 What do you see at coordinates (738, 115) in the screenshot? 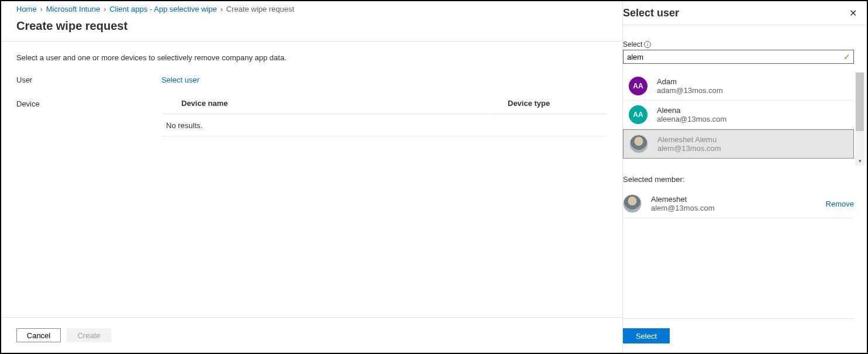
I see `results-list: AAAdamadam@13mos.comAAAleenaaleena@13mos…` at bounding box center [738, 115].